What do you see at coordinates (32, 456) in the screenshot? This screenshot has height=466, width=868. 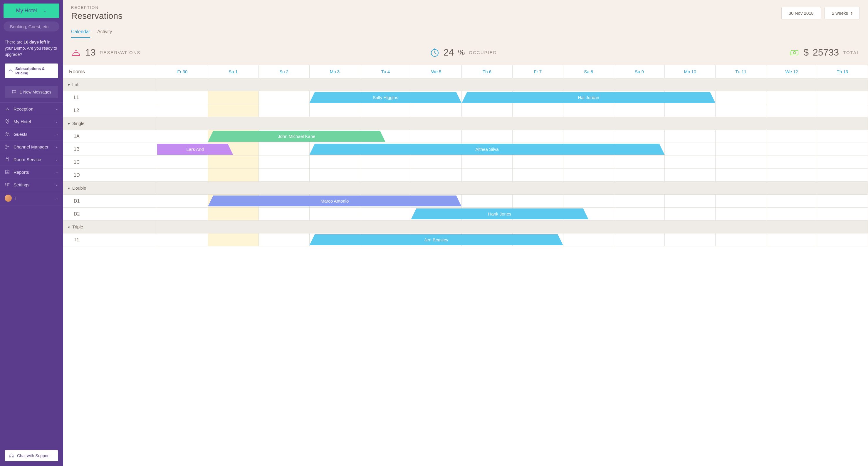 I see `chat-support-button: Chat with Support` at bounding box center [32, 456].